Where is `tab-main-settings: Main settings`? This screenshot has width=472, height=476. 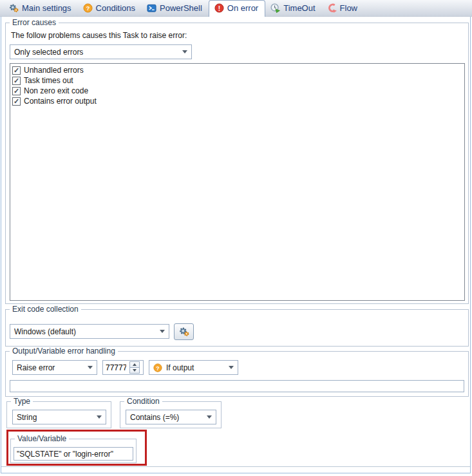 tab-main-settings: Main settings is located at coordinates (41, 8).